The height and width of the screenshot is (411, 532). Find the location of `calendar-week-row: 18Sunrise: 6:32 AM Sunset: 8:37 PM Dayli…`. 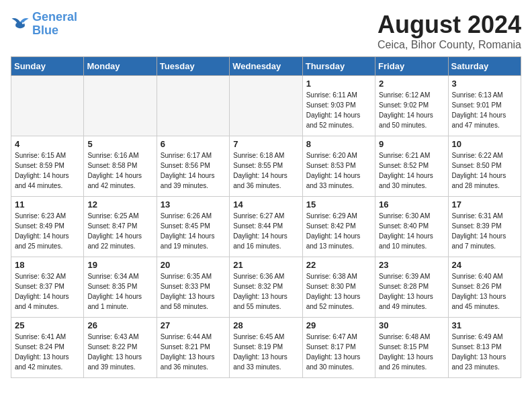

calendar-week-row: 18Sunrise: 6:32 AM Sunset: 8:37 PM Dayli… is located at coordinates (266, 287).